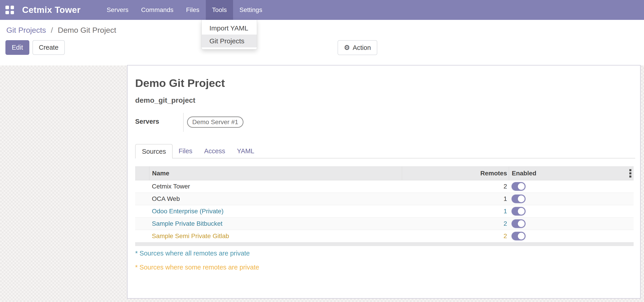 Image resolution: width=644 pixels, height=302 pixels. Describe the element at coordinates (118, 10) in the screenshot. I see `nav-item-servers: Servers` at that location.